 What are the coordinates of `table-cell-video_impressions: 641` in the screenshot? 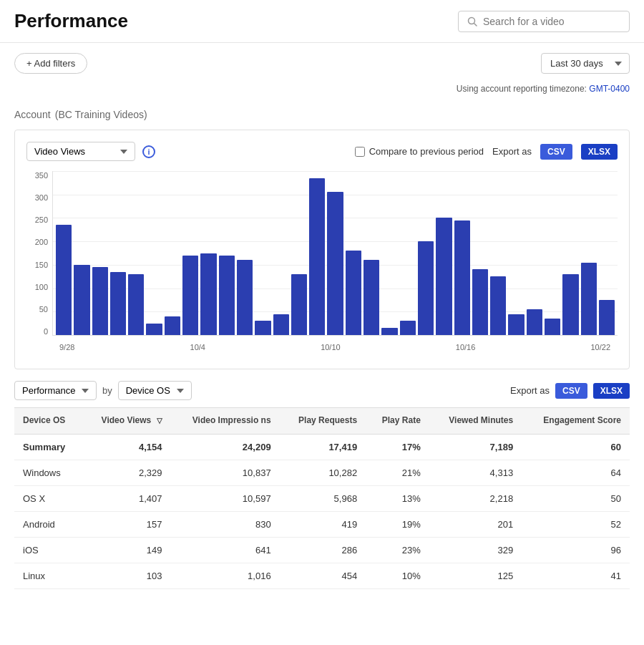 It's located at (225, 550).